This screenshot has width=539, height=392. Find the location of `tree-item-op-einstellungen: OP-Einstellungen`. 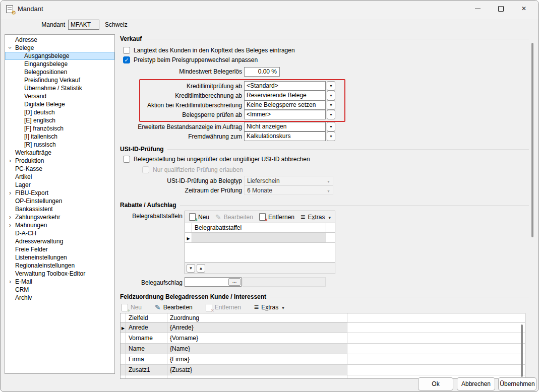

tree-item-op-einstellungen: OP-Einstellungen is located at coordinates (59, 201).